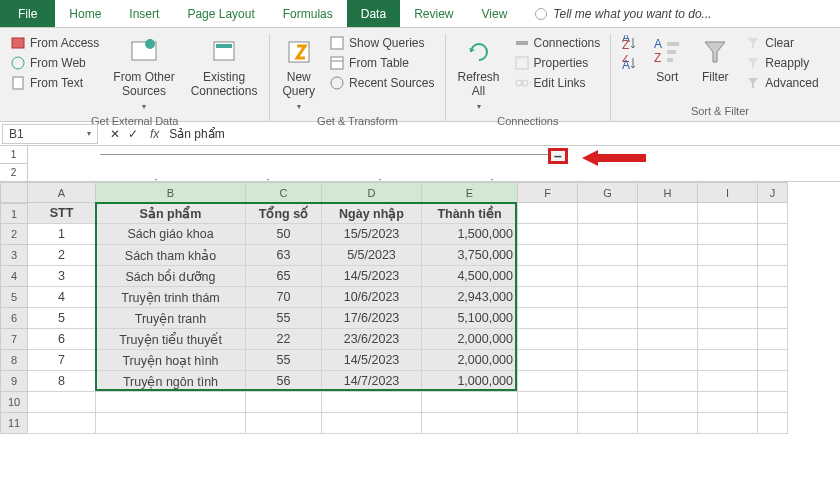  What do you see at coordinates (62, 382) in the screenshot?
I see `cell: 8` at bounding box center [62, 382].